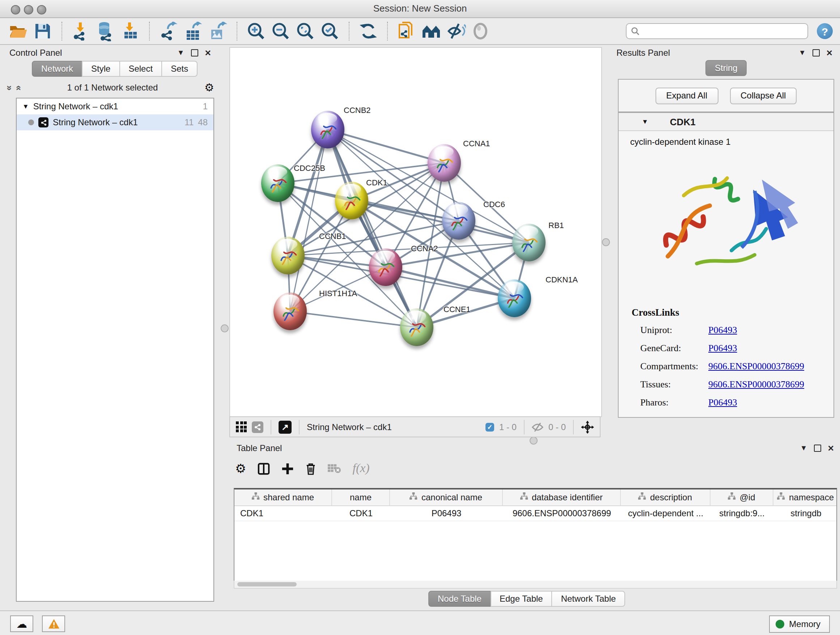 The height and width of the screenshot is (635, 840). Describe the element at coordinates (141, 69) in the screenshot. I see `tab-select: Select` at that location.